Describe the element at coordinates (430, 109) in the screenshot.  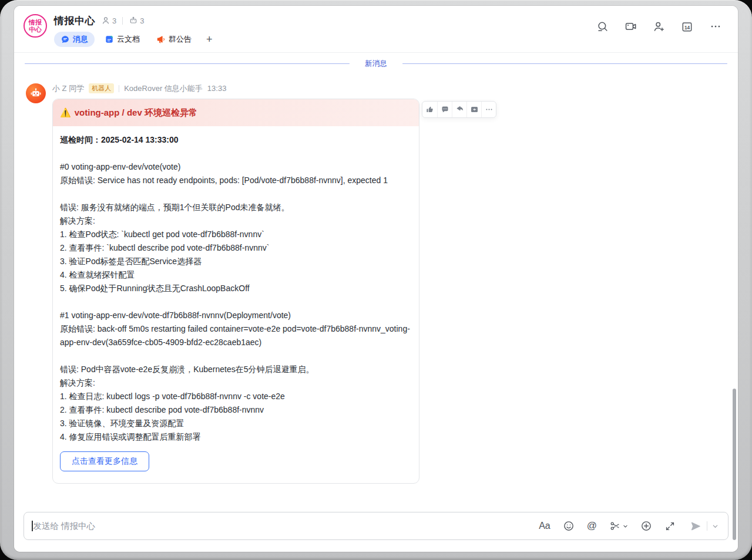
I see `thumbs-up-icon` at that location.